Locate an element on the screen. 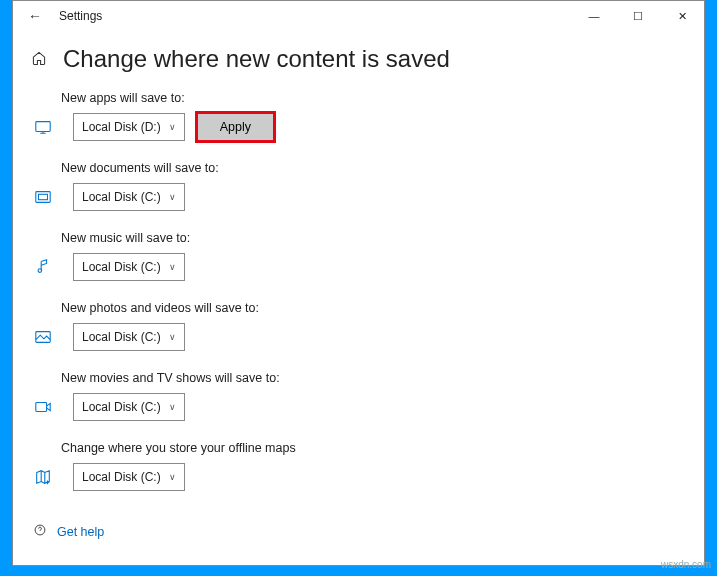 Image resolution: width=717 pixels, height=576 pixels. watermark: wsxdn.com is located at coordinates (686, 564).